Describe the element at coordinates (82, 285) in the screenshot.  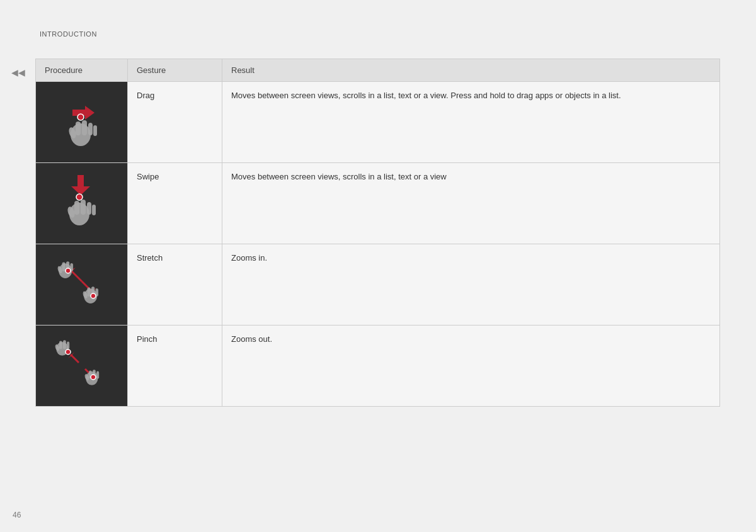
I see `gesture-image-stretch` at that location.